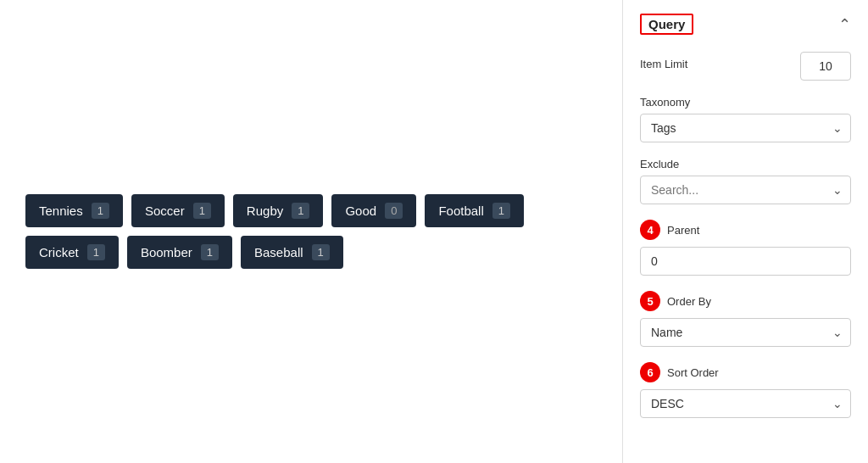  What do you see at coordinates (393, 210) in the screenshot?
I see `tag-count: 0` at bounding box center [393, 210].